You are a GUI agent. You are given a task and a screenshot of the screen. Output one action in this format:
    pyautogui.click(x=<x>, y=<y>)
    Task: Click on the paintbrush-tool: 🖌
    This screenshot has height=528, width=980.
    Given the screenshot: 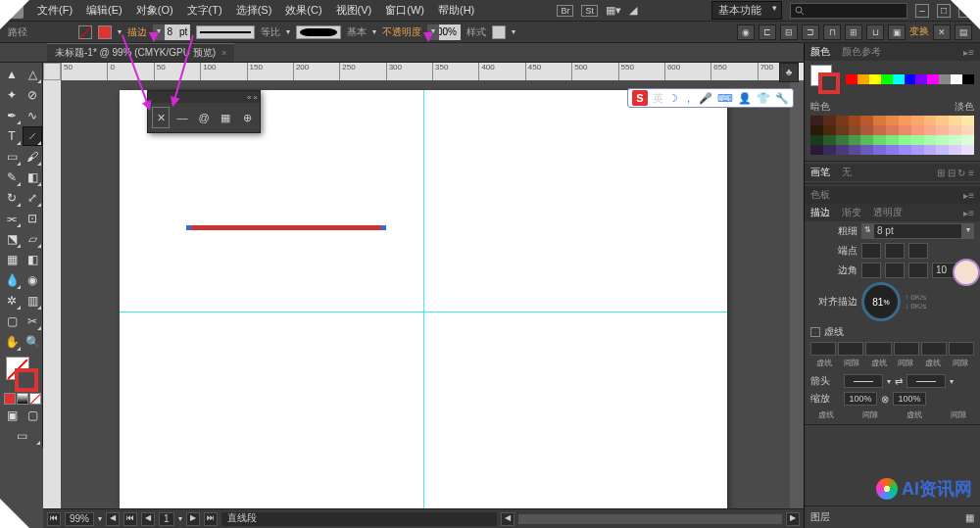 What is the action you would take?
    pyautogui.click(x=32, y=157)
    